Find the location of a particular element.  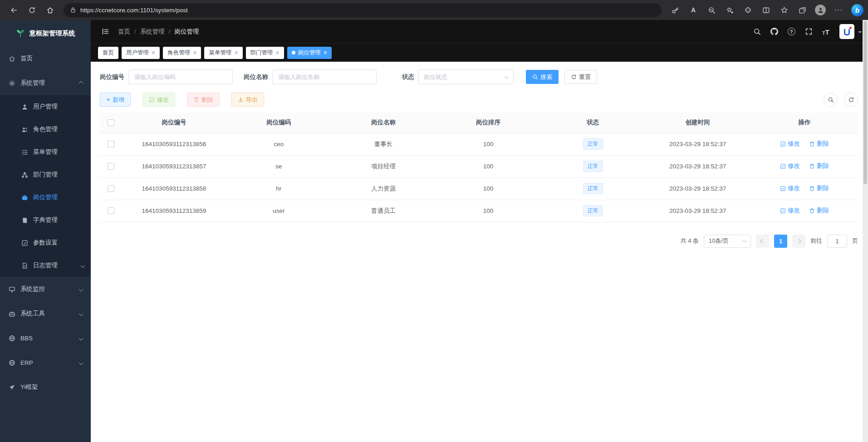

fullscreen-icon is located at coordinates (809, 32).